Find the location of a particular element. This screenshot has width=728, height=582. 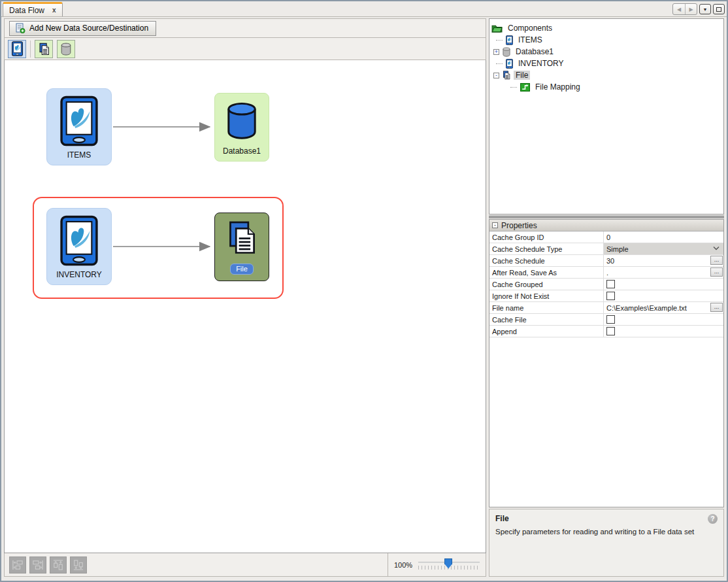

property-row-cache-file: Cache File is located at coordinates (606, 320).